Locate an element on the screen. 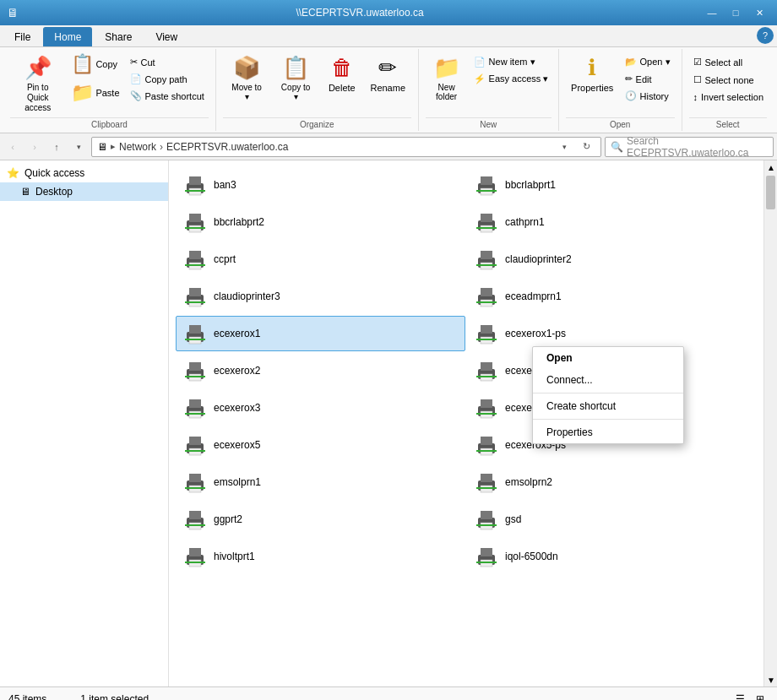  paste-shortcut-icon: 📎 is located at coordinates (136, 96).